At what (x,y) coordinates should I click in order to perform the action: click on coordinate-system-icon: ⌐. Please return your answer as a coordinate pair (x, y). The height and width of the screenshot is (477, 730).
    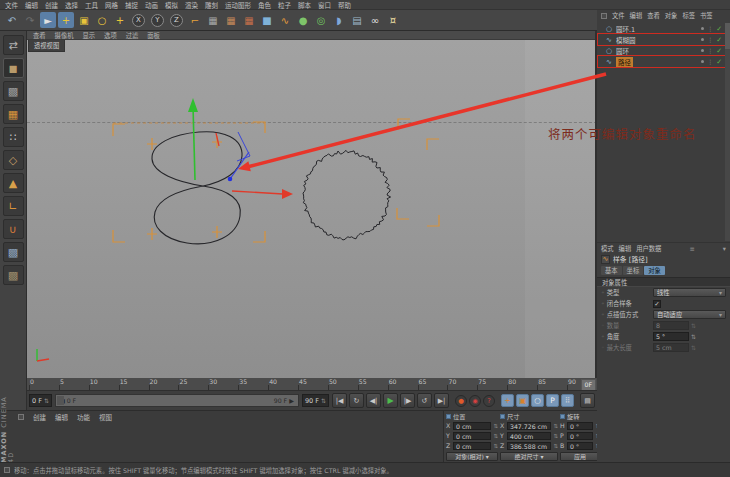
    Looking at the image, I should click on (195, 20).